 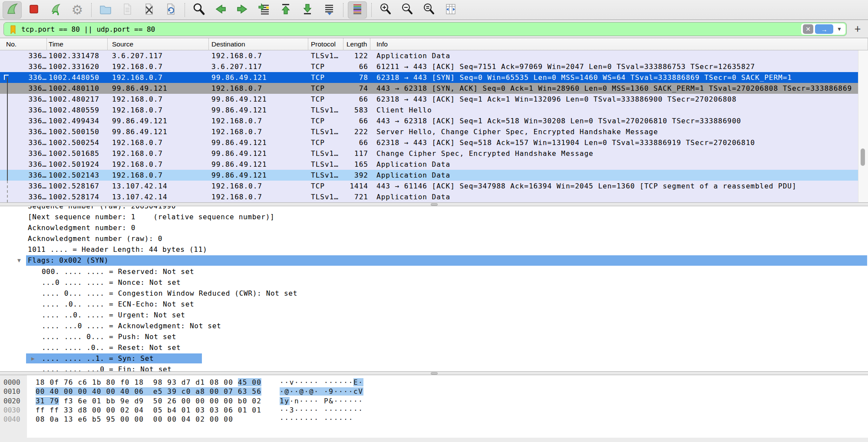 I want to click on hex-row: 004008 0a 13 e6 b5 95 00 00 00 00 04 02 …, so click(x=434, y=419).